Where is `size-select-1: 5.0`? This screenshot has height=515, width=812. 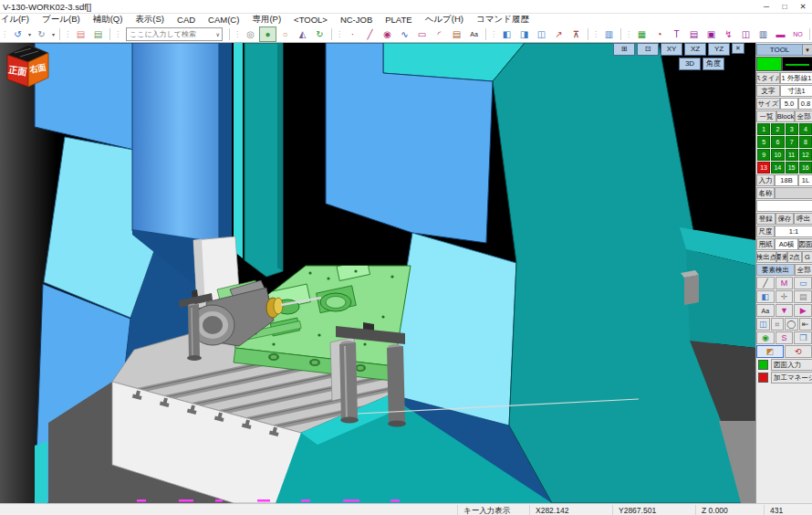 size-select-1: 5.0 is located at coordinates (789, 104).